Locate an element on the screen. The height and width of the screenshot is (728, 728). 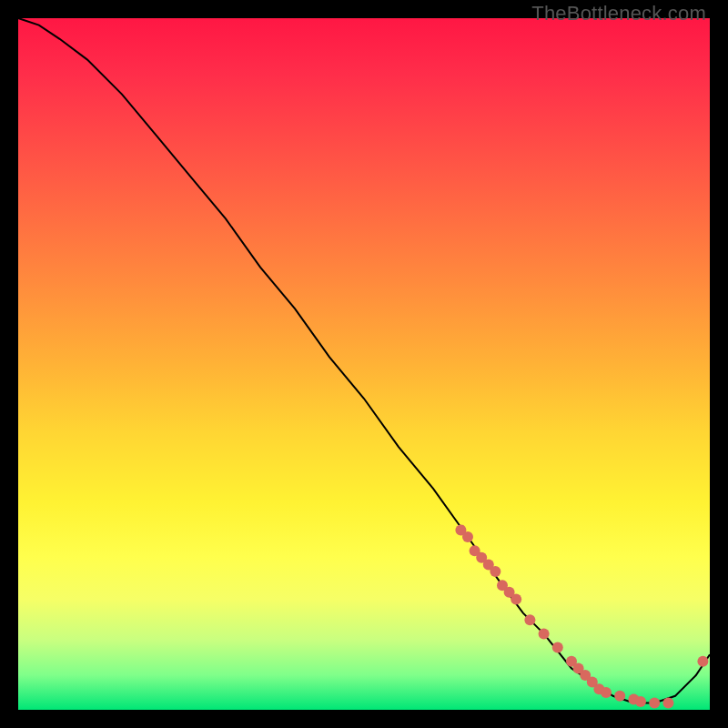
watermark-text: TheBottleneck.com is located at coordinates (619, 14).